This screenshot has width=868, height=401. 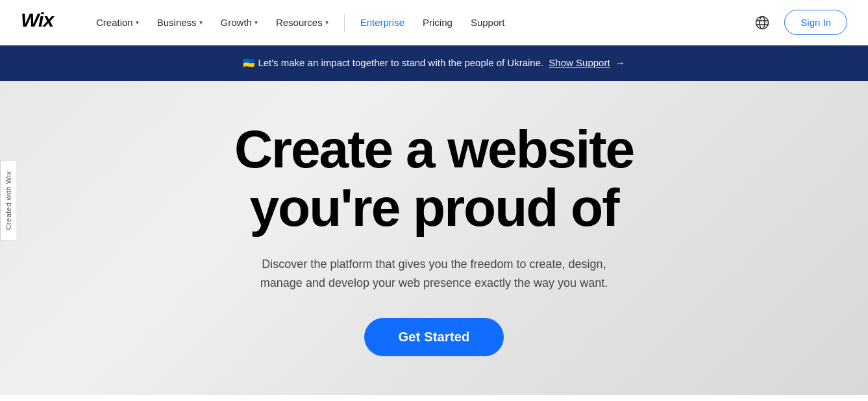 What do you see at coordinates (8, 200) in the screenshot?
I see `side-badge: Created with Wix` at bounding box center [8, 200].